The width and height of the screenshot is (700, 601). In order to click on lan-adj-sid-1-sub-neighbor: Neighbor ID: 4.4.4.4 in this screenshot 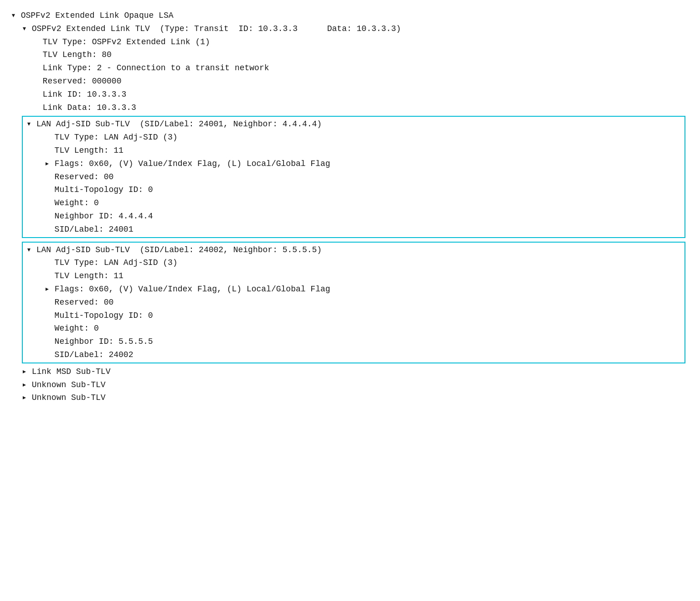, I will do `click(354, 216)`.